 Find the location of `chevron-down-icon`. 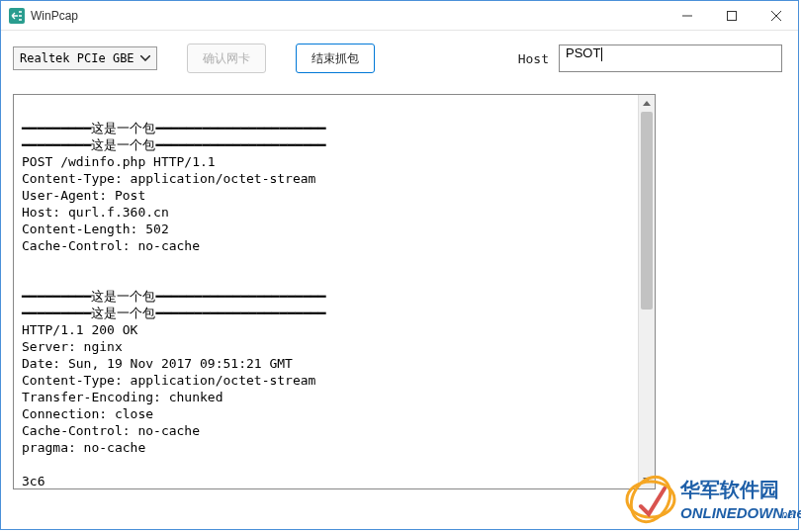

chevron-down-icon is located at coordinates (145, 58).